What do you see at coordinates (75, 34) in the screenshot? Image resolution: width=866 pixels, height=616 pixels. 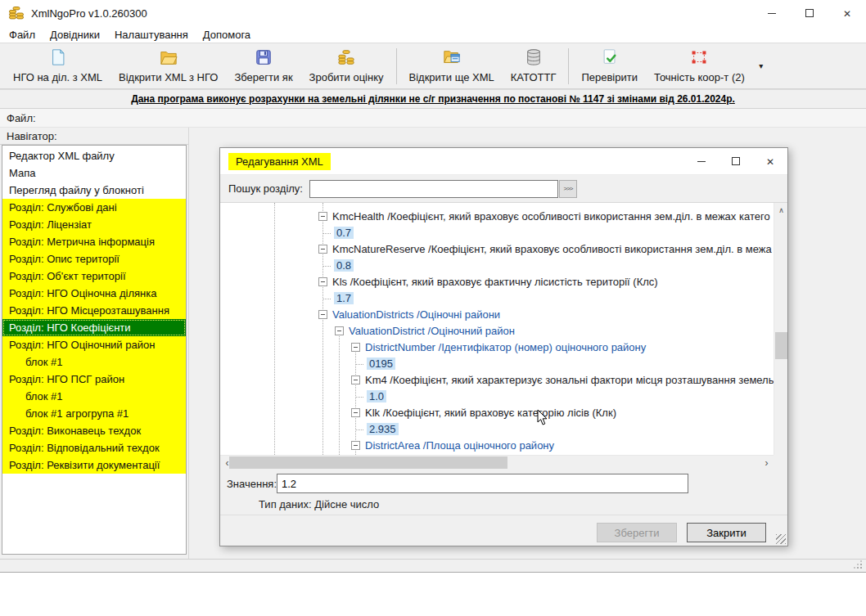 I see `menu-item-2: Довідники` at bounding box center [75, 34].